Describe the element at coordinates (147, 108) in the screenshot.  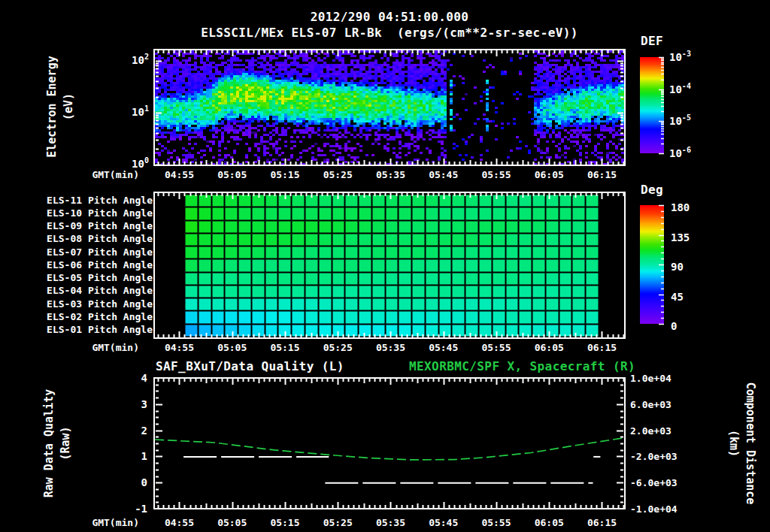
I see `y-tick-exponent: 1` at that location.